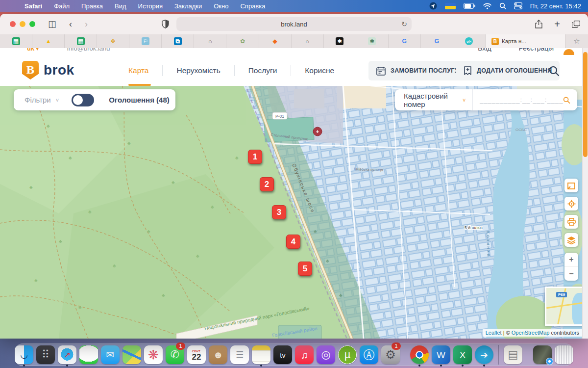  Describe the element at coordinates (494, 333) in the screenshot. I see `leaflet-link: Leaflet` at that location.